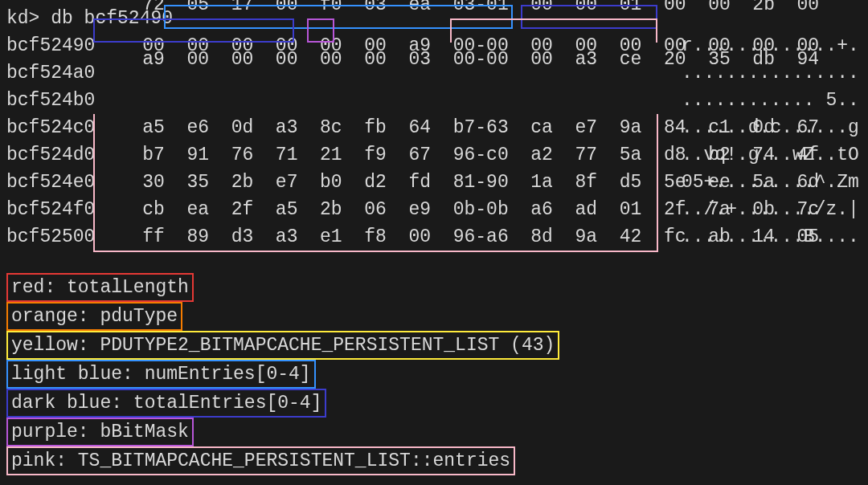 This screenshot has width=868, height=485. Describe the element at coordinates (554, 31) in the screenshot. I see `highlight-entries-head` at that location.